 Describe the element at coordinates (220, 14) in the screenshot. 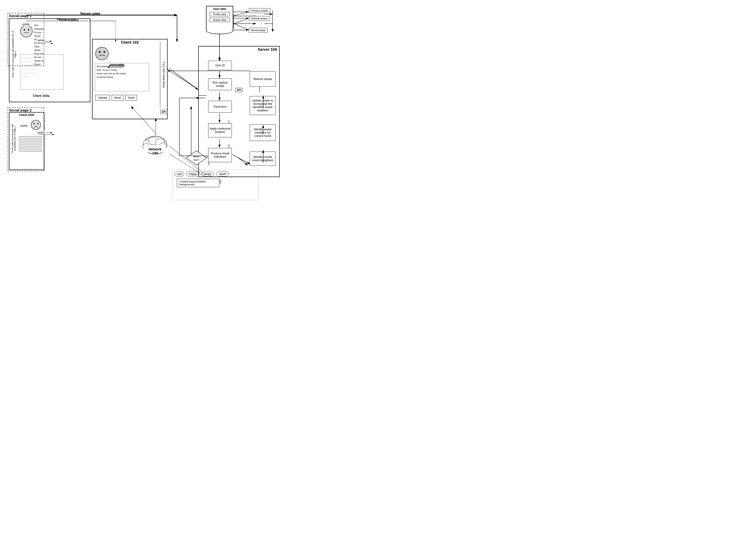

I see `profile-data-box: Profile data` at that location.